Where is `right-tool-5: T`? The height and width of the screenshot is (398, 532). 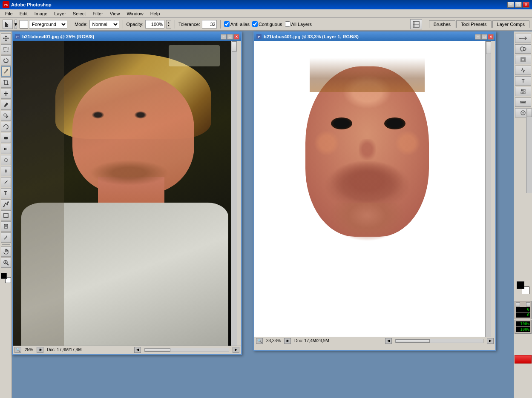 right-tool-5: T is located at coordinates (523, 81).